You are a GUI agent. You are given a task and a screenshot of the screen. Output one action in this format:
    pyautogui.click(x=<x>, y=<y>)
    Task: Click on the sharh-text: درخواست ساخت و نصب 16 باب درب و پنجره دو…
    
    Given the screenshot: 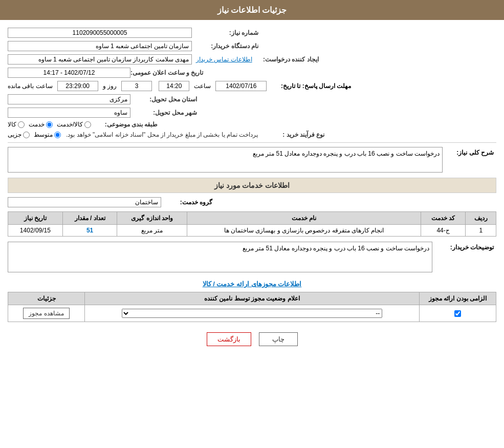 What is the action you would take?
    pyautogui.click(x=346, y=154)
    